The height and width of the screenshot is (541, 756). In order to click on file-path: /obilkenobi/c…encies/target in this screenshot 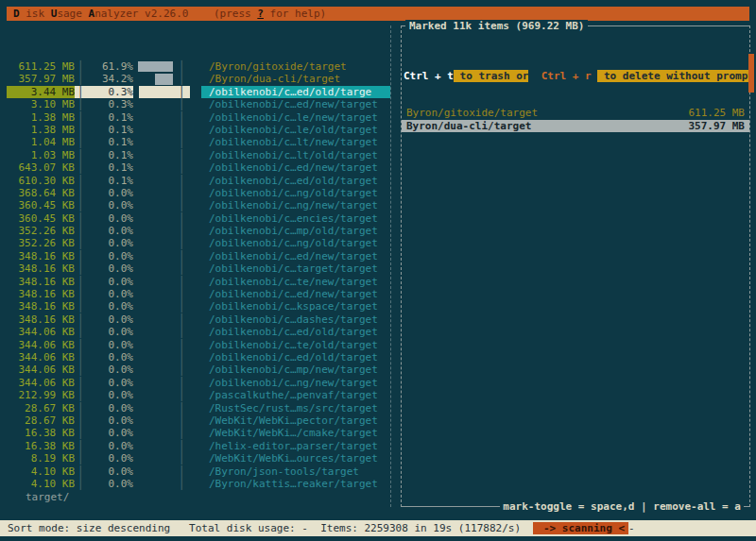, I will do `click(296, 219)`.